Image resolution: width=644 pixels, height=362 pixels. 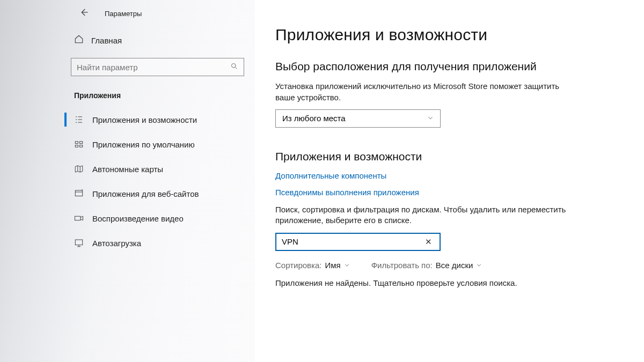 What do you see at coordinates (314, 118) in the screenshot?
I see `dropdown-value: Из любого места` at bounding box center [314, 118].